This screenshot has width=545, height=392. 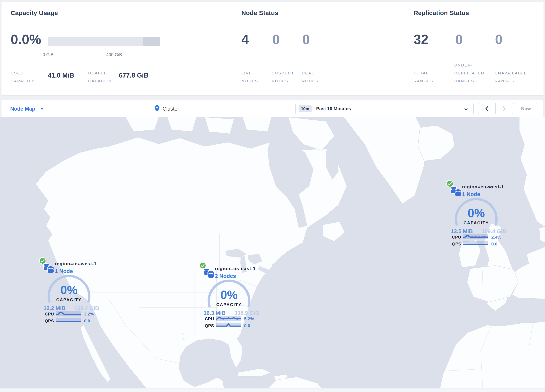 What do you see at coordinates (249, 319) in the screenshot?
I see `cpu-value: 5.2%` at bounding box center [249, 319].